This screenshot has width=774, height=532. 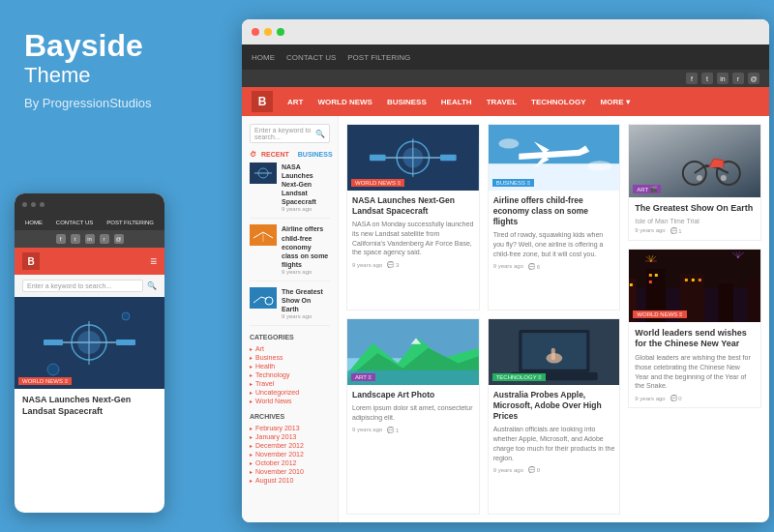 I want to click on sidebar-search-input: Enter a keyword to search..., so click(x=284, y=133).